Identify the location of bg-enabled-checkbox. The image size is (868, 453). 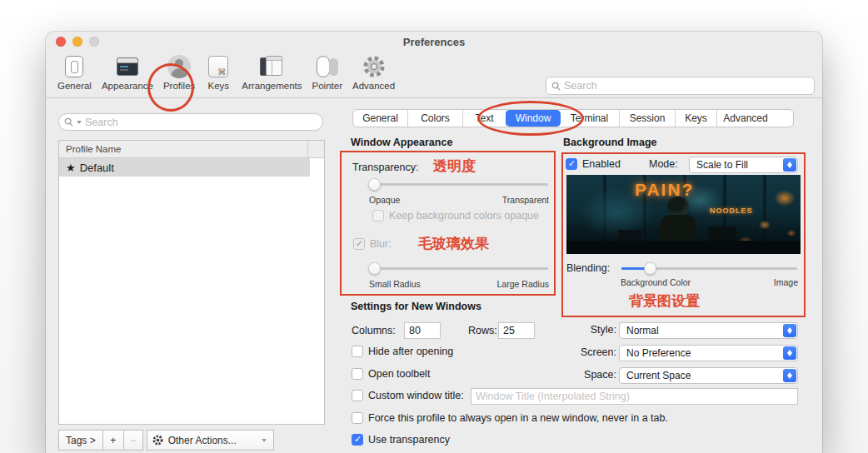
(571, 164).